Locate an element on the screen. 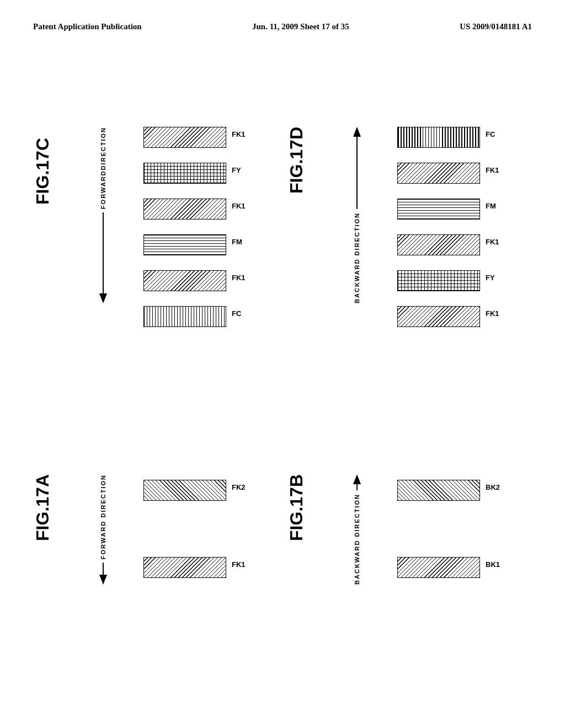 The width and height of the screenshot is (565, 728). fig17c-direction-block: FORWARDDIRECTION is located at coordinates (103, 215).